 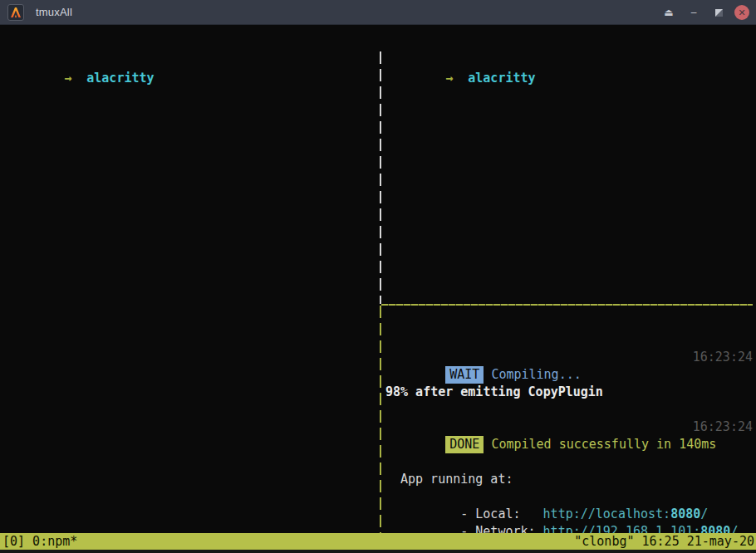 What do you see at coordinates (723, 427) in the screenshot?
I see `done-timestamp: 16:23:24` at bounding box center [723, 427].